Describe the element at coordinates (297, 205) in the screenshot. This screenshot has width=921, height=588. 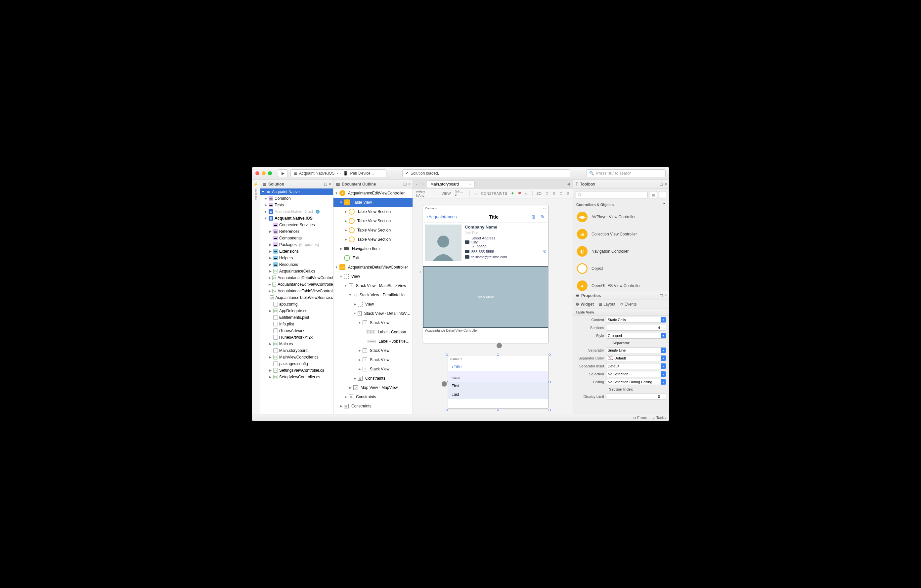
I see `solution-item: ▶▬Tests` at that location.